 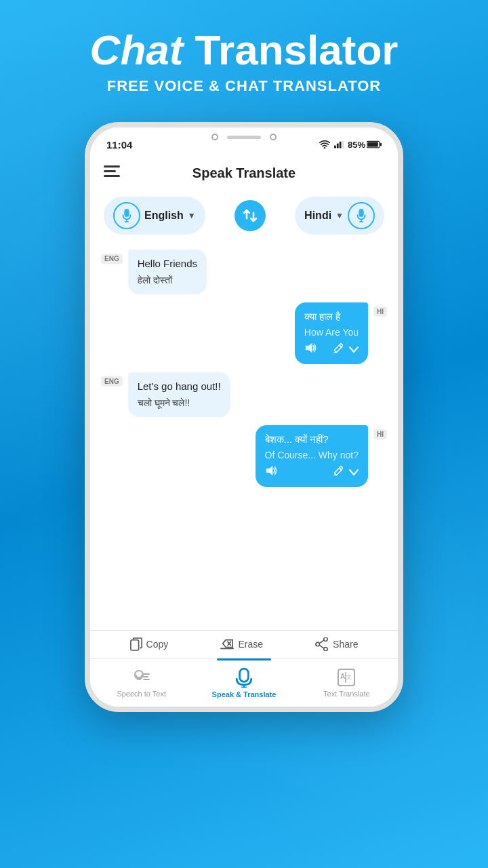 I want to click on wifi-icon, so click(x=325, y=144).